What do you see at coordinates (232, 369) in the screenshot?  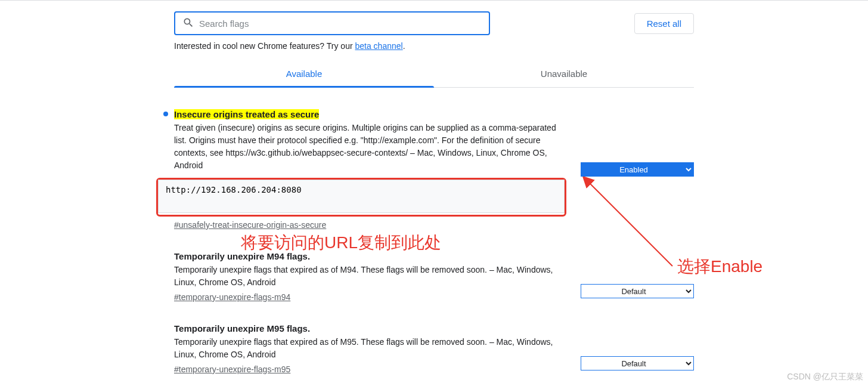 I see `flag-anchor-link: #temporary-unexpire-flags-m95` at bounding box center [232, 369].